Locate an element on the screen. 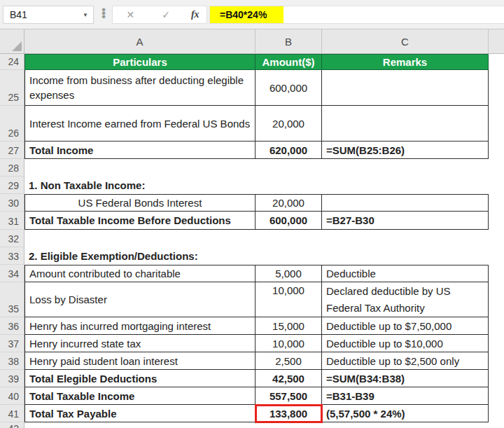 This screenshot has width=504, height=428. row-header-37: 37 is located at coordinates (13, 343).